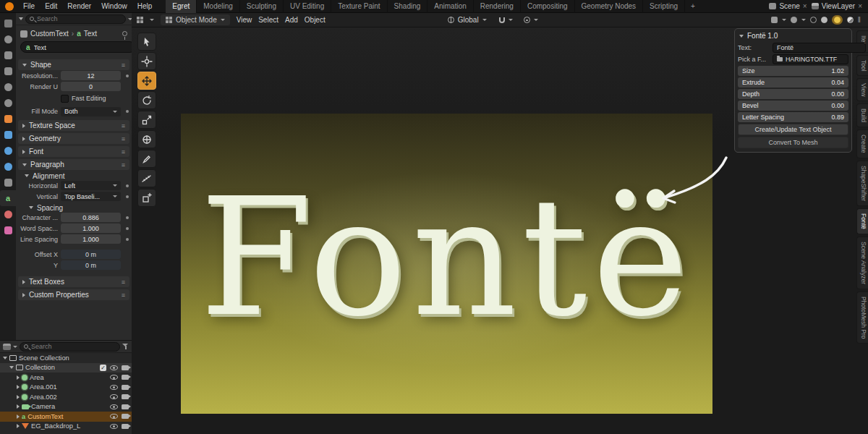  Describe the element at coordinates (91, 217) in the screenshot. I see `character-spacing-field: 0.886` at that location.